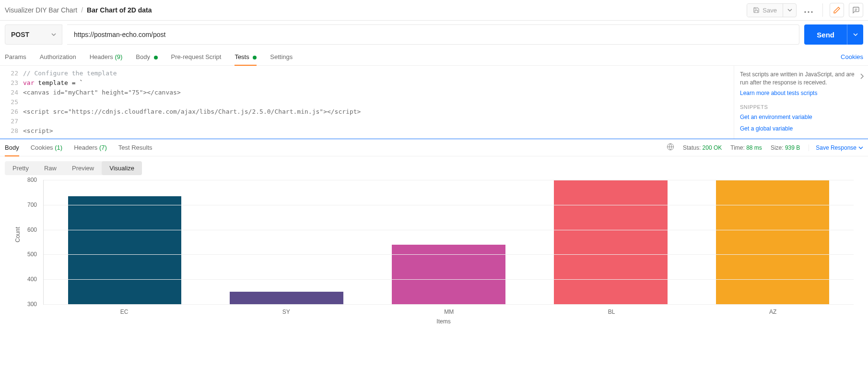 This screenshot has height=380, width=868. I want to click on time-label: Time:, so click(738, 148).